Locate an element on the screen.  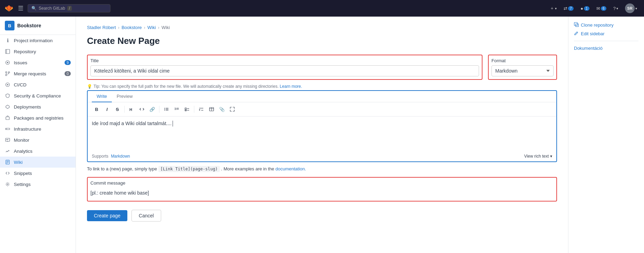
sidebar-item-packages-registries: Packages and registries is located at coordinates (38, 118).